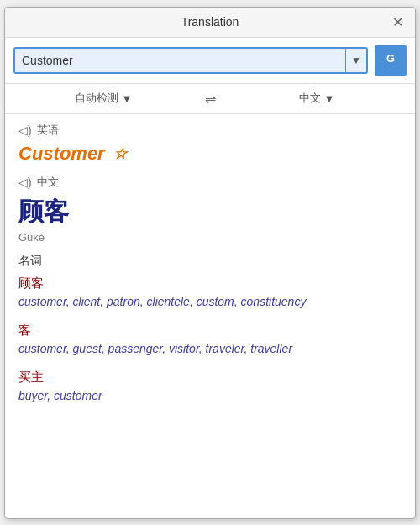 The height and width of the screenshot is (525, 420). Describe the element at coordinates (210, 396) in the screenshot. I see `definition-synonyms: buyer, customer` at that location.